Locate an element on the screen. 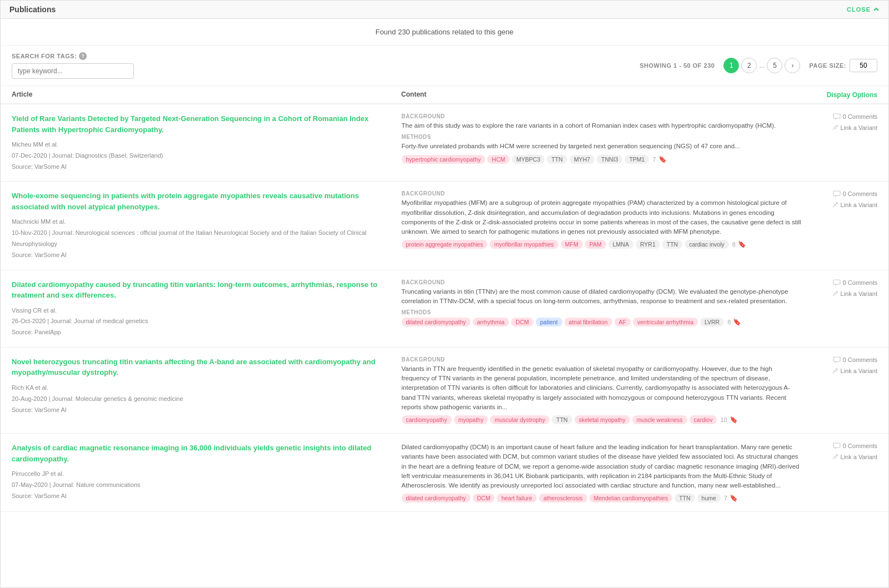 This screenshot has height=588, width=889. article-title-2: Dilated cardiomyopathy caused by truncat… is located at coordinates (202, 290).